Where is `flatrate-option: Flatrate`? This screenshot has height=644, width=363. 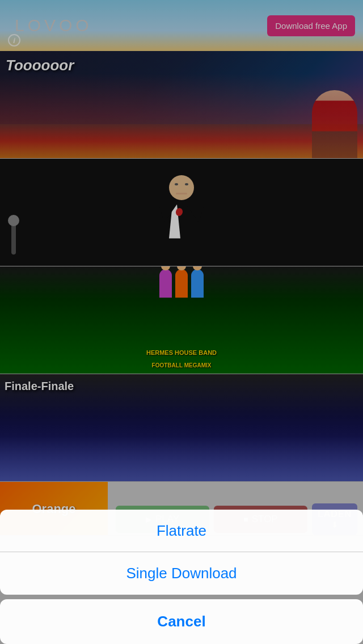 flatrate-option: Flatrate is located at coordinates (182, 531).